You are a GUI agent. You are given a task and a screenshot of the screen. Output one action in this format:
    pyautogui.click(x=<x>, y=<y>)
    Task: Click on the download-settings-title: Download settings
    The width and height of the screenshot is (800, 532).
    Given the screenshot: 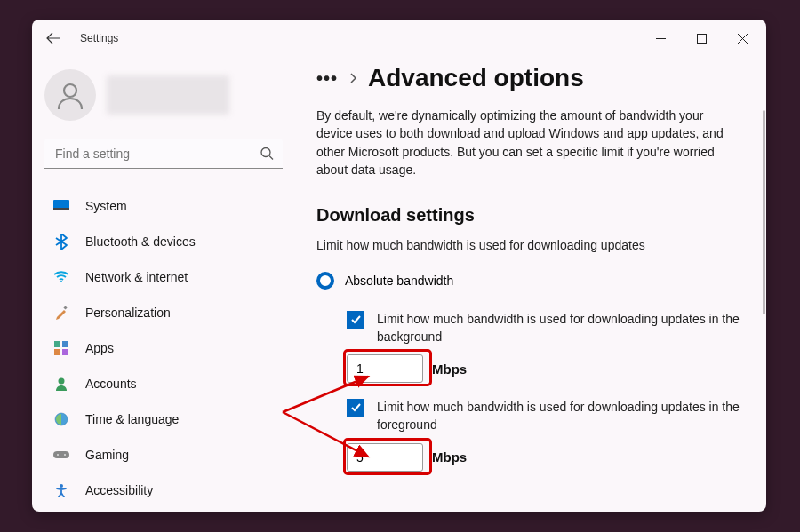 What is the action you would take?
    pyautogui.click(x=537, y=215)
    